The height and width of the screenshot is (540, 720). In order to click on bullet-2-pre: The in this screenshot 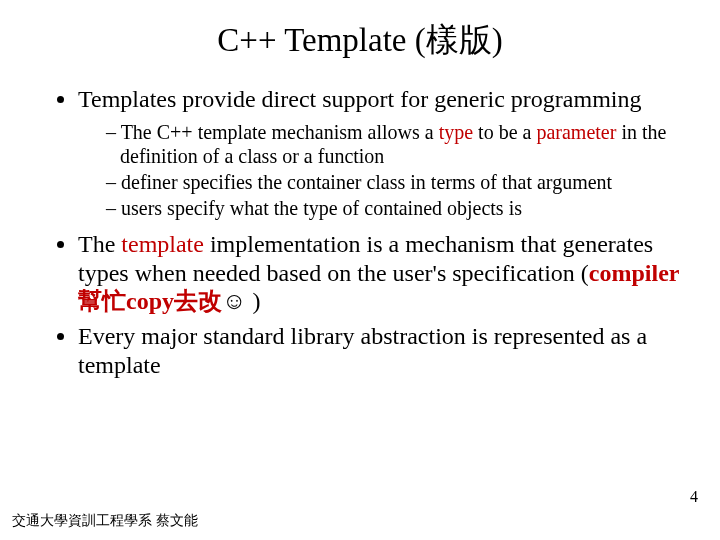, I will do `click(100, 244)`.